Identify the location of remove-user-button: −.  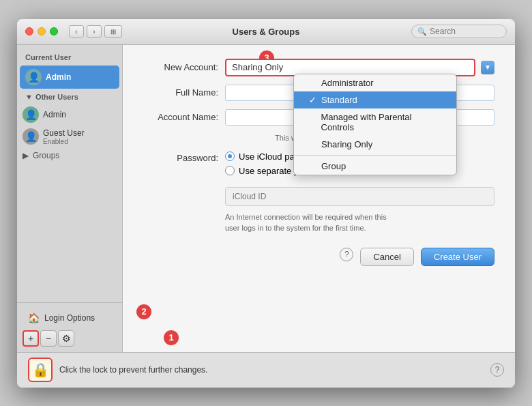
(48, 338).